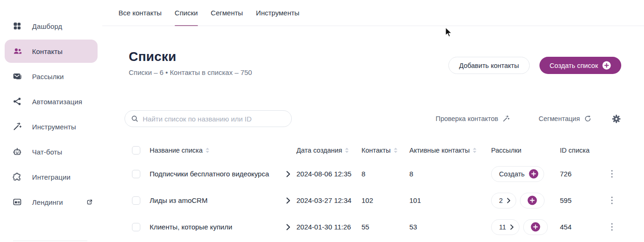 This screenshot has height=242, width=644. I want to click on column-label: Дата создания, so click(319, 150).